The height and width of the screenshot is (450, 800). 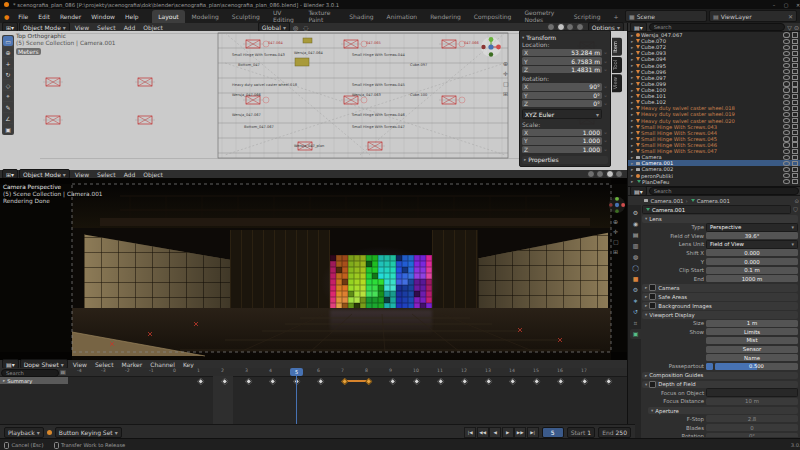 I want to click on shading-wireframe-icon, so click(x=591, y=174).